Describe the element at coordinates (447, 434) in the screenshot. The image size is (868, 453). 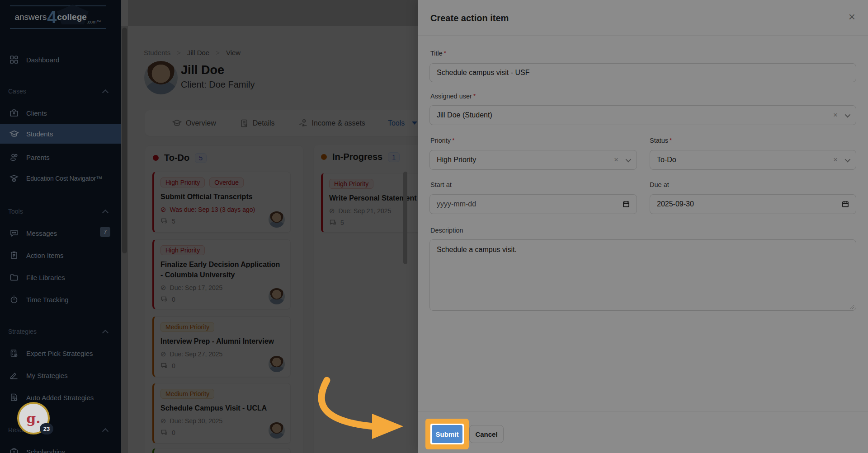
I see `submit-highlight-ring: Submit` at that location.